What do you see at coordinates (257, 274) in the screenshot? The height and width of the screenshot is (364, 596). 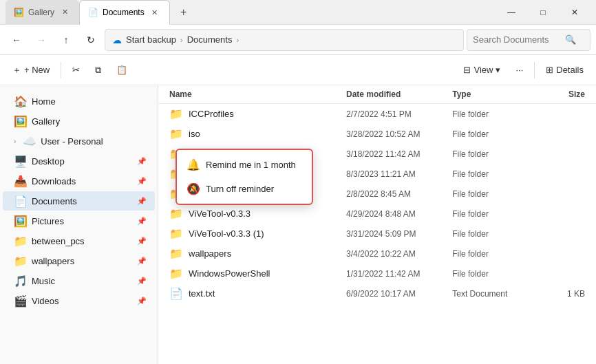 I see `file-name-8: 📁 WindowsPowerShell` at bounding box center [257, 274].